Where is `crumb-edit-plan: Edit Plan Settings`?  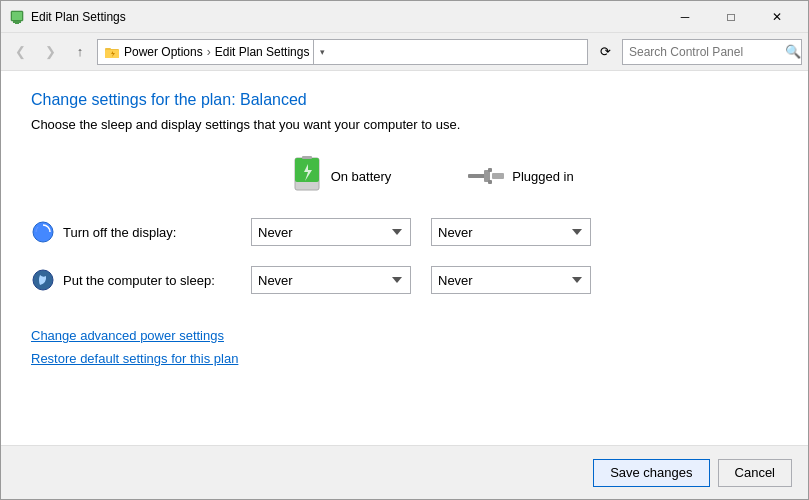 crumb-edit-plan: Edit Plan Settings is located at coordinates (262, 52).